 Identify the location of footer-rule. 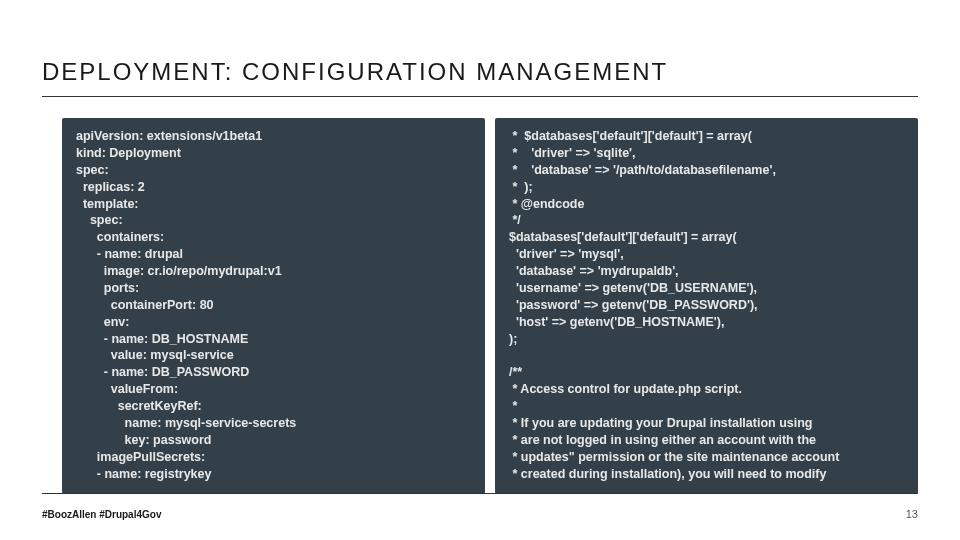
(480, 494).